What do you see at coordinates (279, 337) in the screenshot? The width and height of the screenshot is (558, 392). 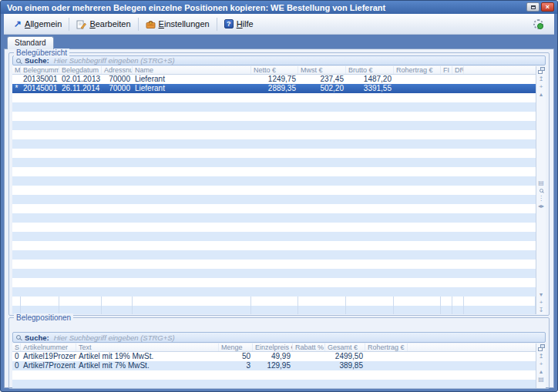 I see `belegpositionen-search-bar: Suche: Hier Suchbegriff eingeben (STRG+S…` at bounding box center [279, 337].